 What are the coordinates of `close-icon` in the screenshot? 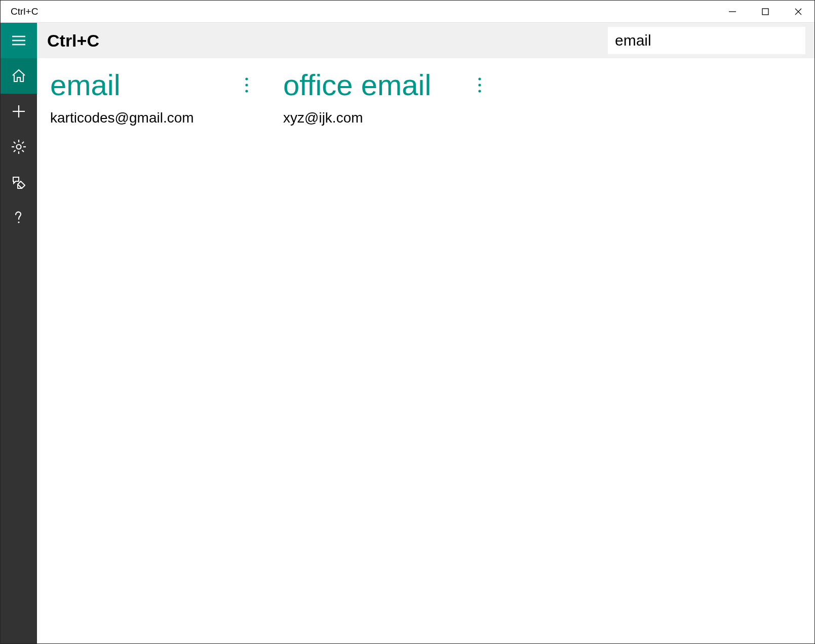 It's located at (798, 12).